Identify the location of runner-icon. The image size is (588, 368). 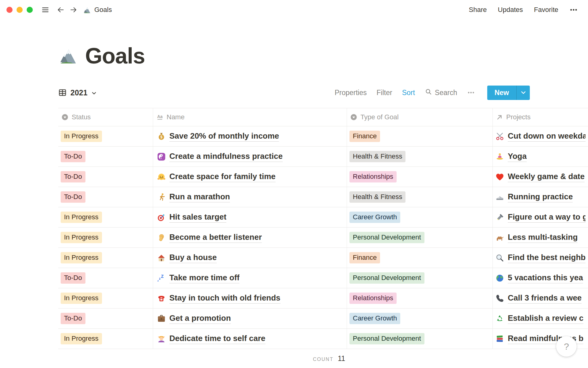
(161, 197).